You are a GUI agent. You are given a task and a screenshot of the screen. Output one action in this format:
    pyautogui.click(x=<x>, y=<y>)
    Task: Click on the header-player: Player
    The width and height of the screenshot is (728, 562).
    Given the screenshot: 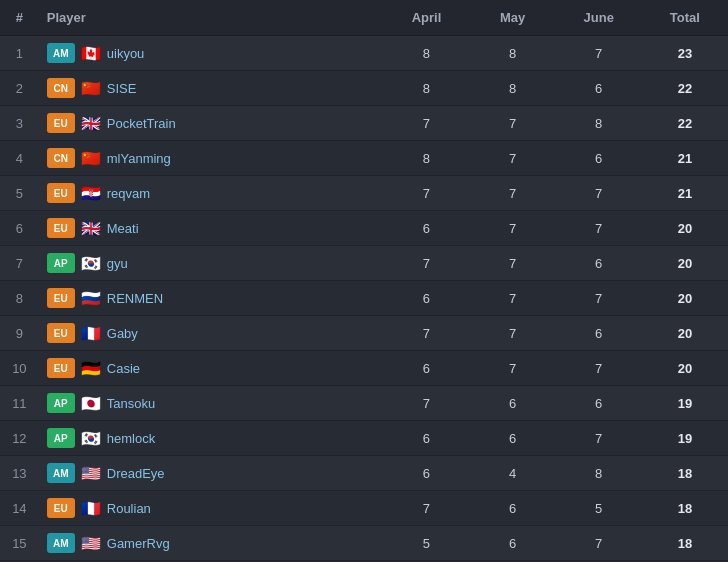 What is the action you would take?
    pyautogui.click(x=212, y=18)
    